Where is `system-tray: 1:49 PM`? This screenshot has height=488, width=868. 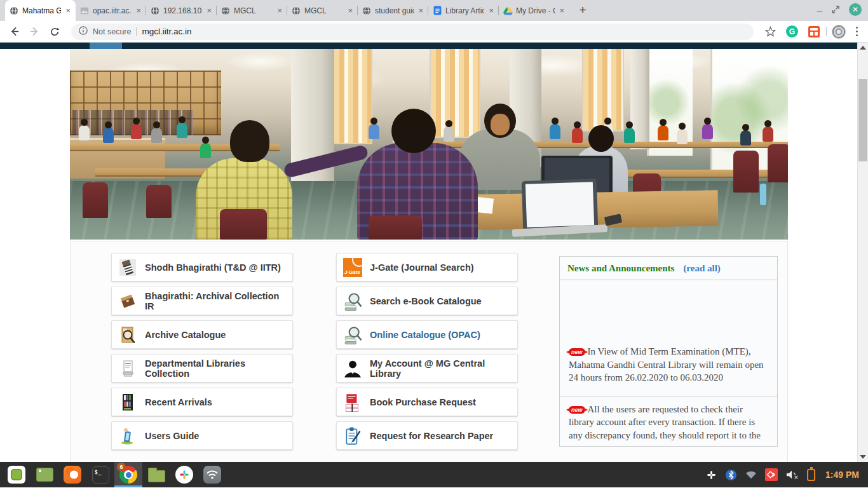
system-tray: 1:49 PM is located at coordinates (785, 475).